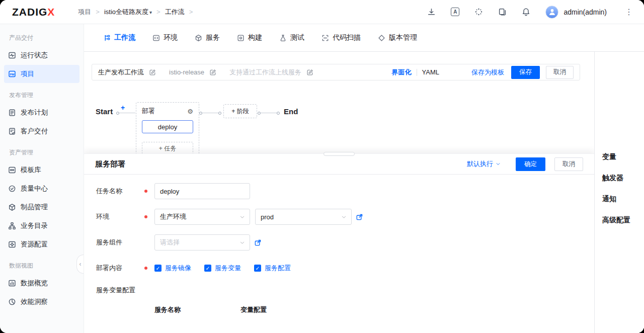 The height and width of the screenshot is (333, 644). I want to click on tab-workflow: 工作流, so click(119, 38).